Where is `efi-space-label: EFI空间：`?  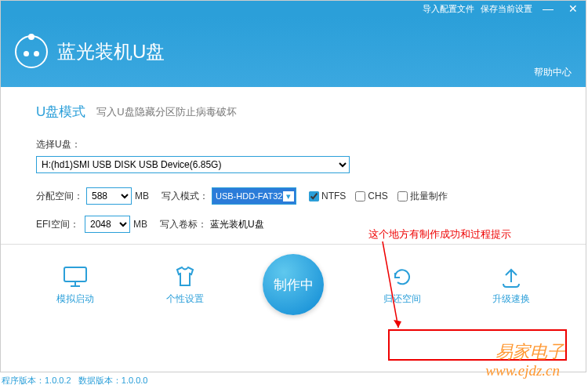 efi-space-label: EFI空间： is located at coordinates (59, 224).